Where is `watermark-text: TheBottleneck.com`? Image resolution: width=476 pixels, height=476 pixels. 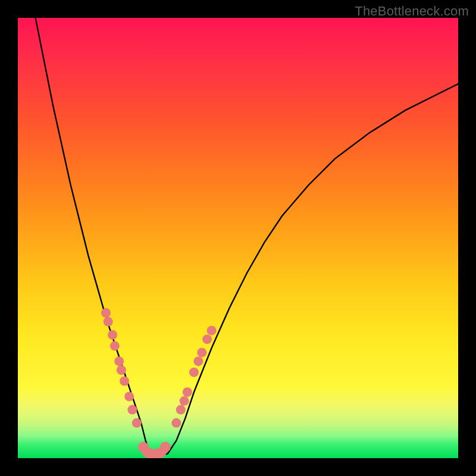
watermark-text: TheBottleneck.com is located at coordinates (412, 11).